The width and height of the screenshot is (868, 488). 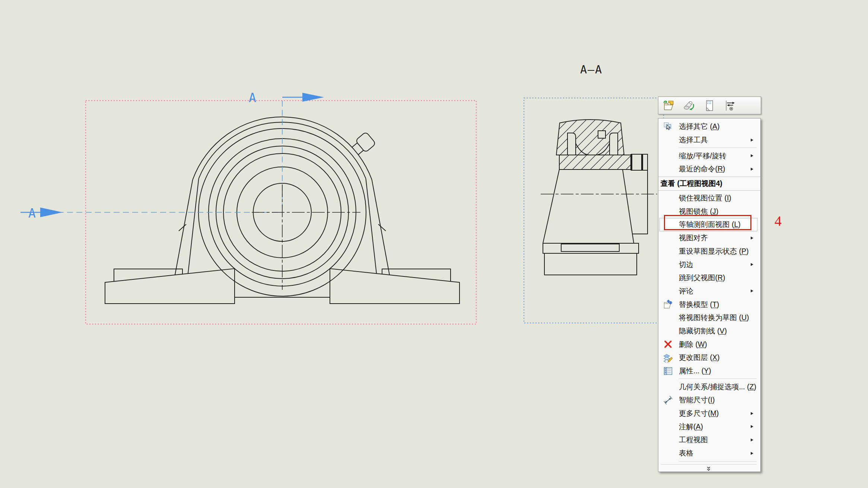 I want to click on menu-item: 评论, so click(x=708, y=291).